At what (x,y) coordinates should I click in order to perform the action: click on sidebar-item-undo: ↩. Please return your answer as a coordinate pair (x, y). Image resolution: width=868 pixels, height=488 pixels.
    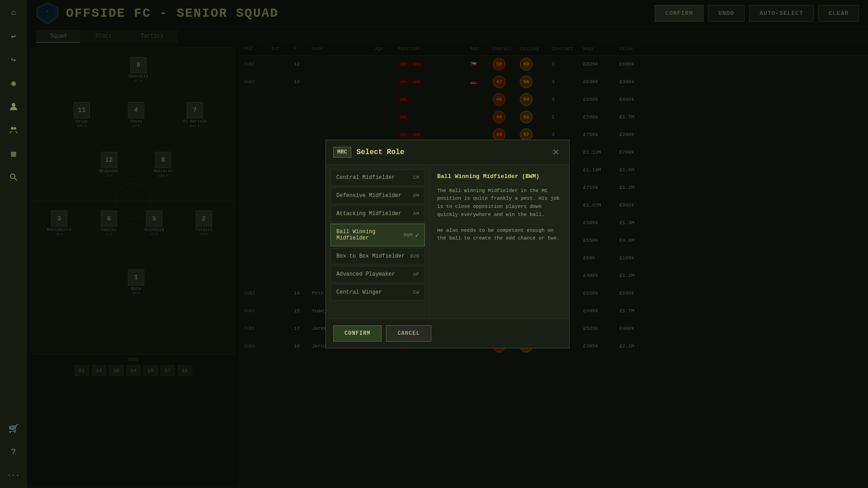
    Looking at the image, I should click on (14, 36).